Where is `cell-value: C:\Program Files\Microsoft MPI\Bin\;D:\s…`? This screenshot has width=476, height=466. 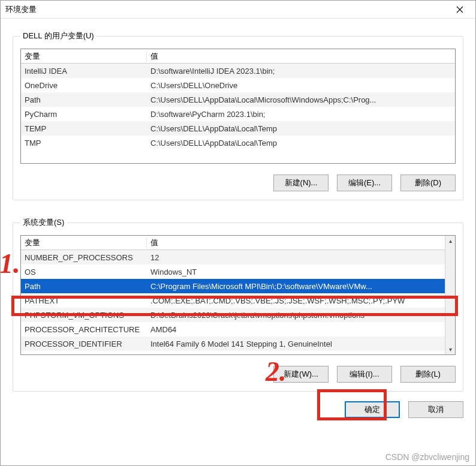 cell-value: C:\Program Files\Microsoft MPI\Bin\;D:\s… is located at coordinates (301, 287).